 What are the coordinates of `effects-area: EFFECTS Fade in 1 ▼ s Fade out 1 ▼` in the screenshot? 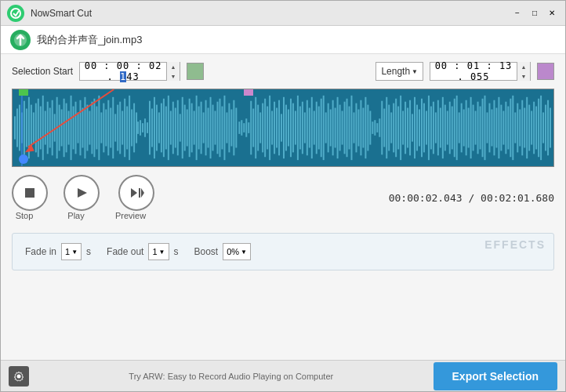 It's located at (283, 252).